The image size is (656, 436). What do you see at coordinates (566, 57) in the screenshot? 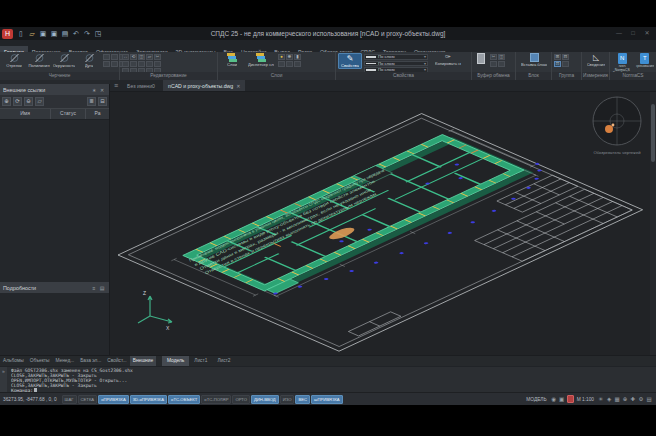
I see `ungroup-icon: ⊟` at bounding box center [566, 57].